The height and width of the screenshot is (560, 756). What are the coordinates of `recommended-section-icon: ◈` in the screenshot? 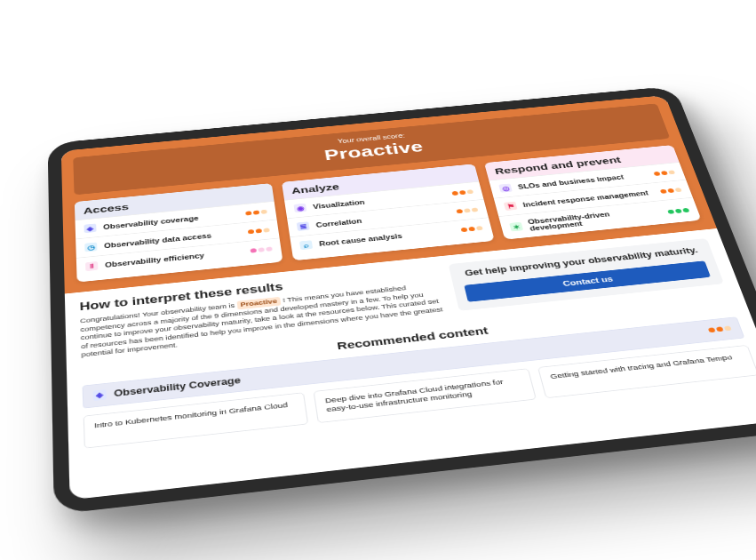 It's located at (99, 395).